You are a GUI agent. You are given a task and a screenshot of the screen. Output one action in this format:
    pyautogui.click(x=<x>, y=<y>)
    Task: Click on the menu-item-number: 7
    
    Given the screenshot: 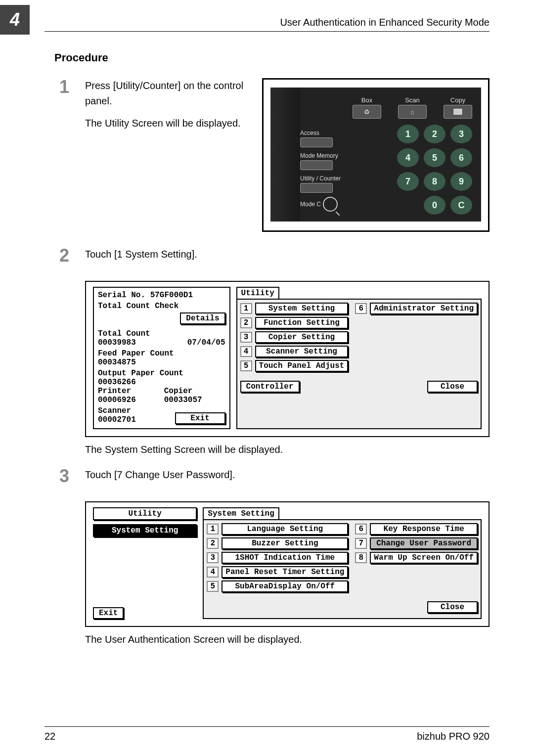 What is the action you would take?
    pyautogui.click(x=361, y=543)
    